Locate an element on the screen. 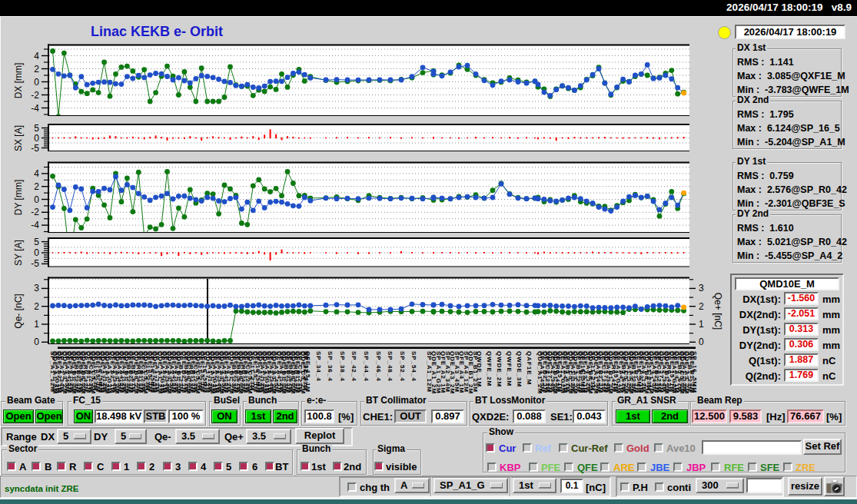 The image size is (857, 504). svg-text: SP_54_4 is located at coordinates (414, 366).